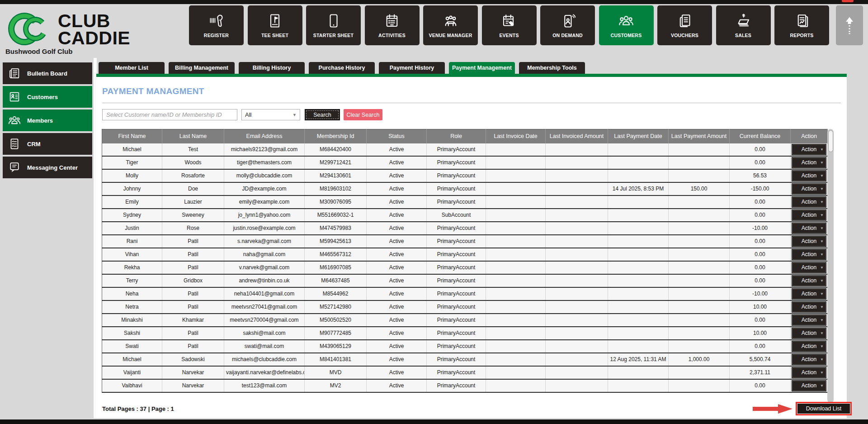 The width and height of the screenshot is (868, 424). I want to click on brand-wordmark: CLUB CADDIE, so click(94, 30).